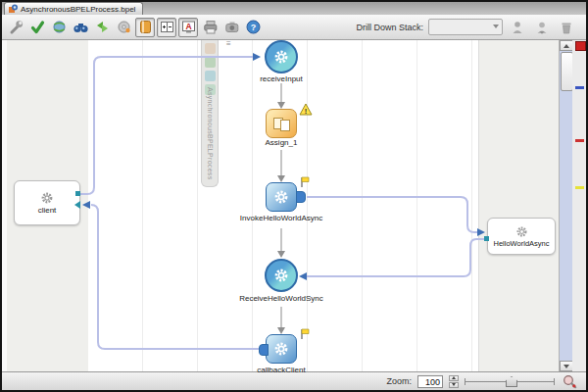 The image size is (588, 392). What do you see at coordinates (555, 382) in the screenshot?
I see `slider-end-cap` at bounding box center [555, 382].